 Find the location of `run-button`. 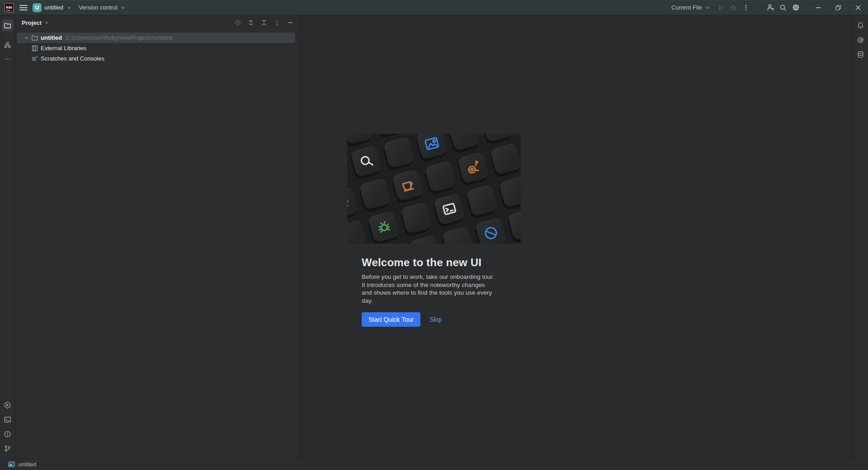

run-button is located at coordinates (721, 8).